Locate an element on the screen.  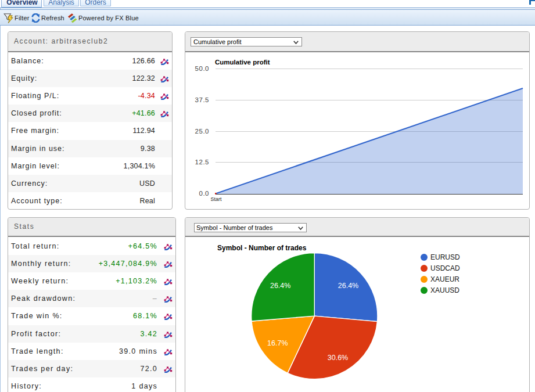
svg-text: Symbol - Number of trades is located at coordinates (262, 248).